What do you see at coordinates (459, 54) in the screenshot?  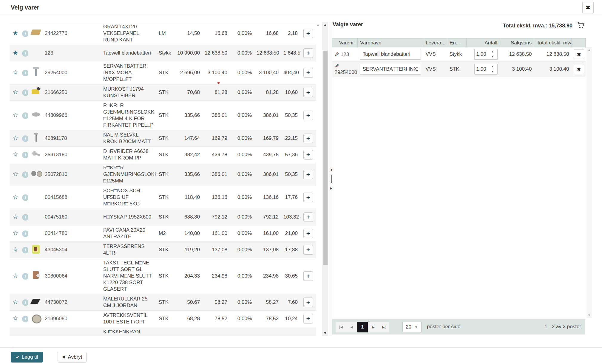 I see `selected-item-row: ✎123 VVS Stykk ▲ ▼ 12 638,50 12 638,50 ✖` at bounding box center [459, 54].